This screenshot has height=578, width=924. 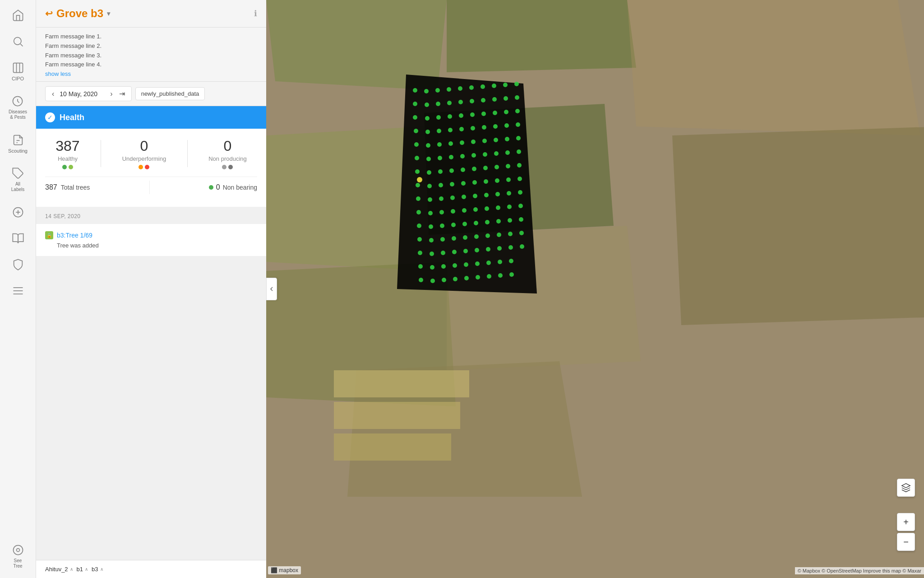 What do you see at coordinates (906, 522) in the screenshot?
I see `zoom-in-button: +` at bounding box center [906, 522].